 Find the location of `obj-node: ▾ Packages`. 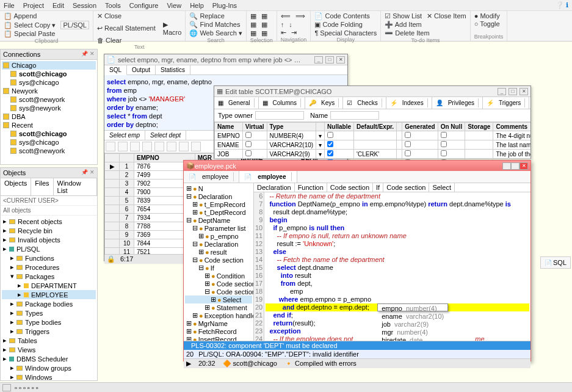

obj-node: ▾ Packages is located at coordinates (49, 276).